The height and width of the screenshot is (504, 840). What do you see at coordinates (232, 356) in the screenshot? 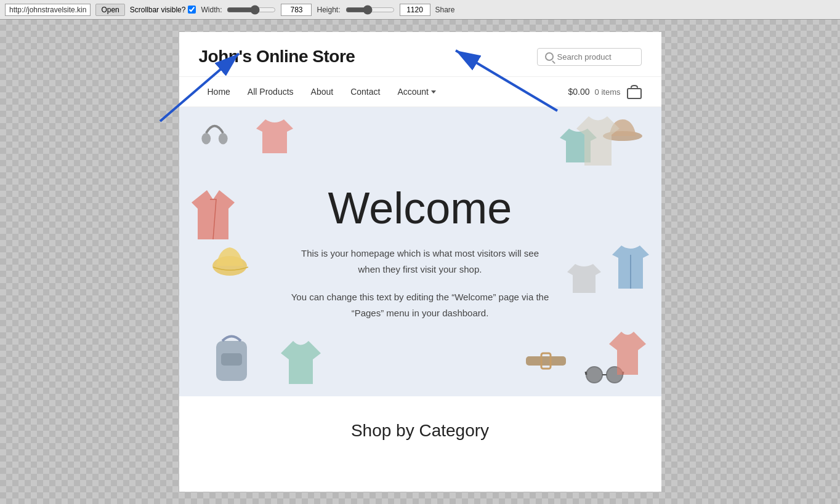
I see `clothing-item-backpack` at bounding box center [232, 356].